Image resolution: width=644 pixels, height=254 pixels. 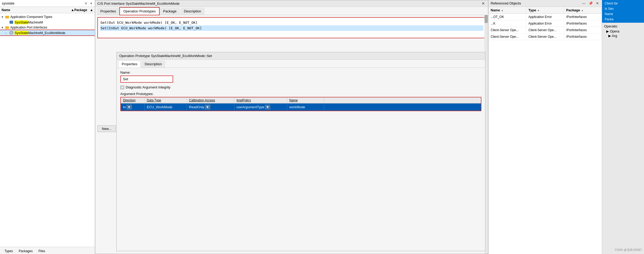 What do you see at coordinates (545, 30) in the screenshot?
I see `ref-cell-type-2: Client-Server Ope...` at bounding box center [545, 30].